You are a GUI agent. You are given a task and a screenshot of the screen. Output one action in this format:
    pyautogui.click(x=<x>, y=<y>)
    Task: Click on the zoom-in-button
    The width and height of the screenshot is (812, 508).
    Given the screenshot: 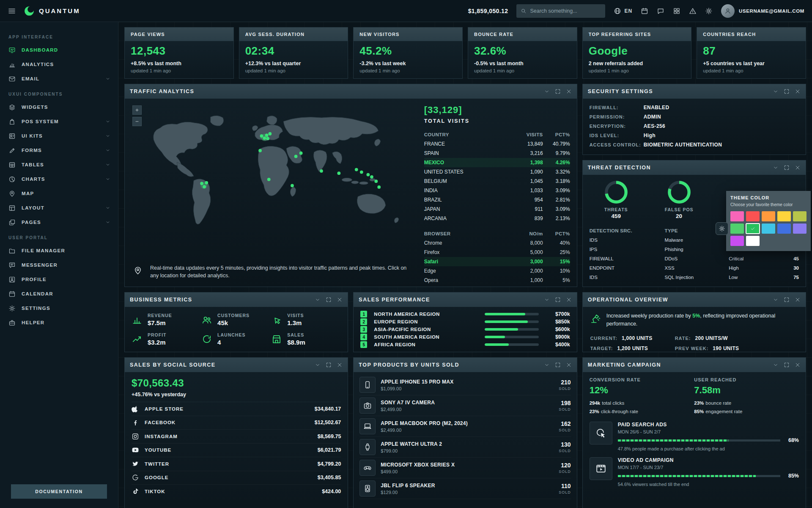 What is the action you would take?
    pyautogui.click(x=137, y=110)
    